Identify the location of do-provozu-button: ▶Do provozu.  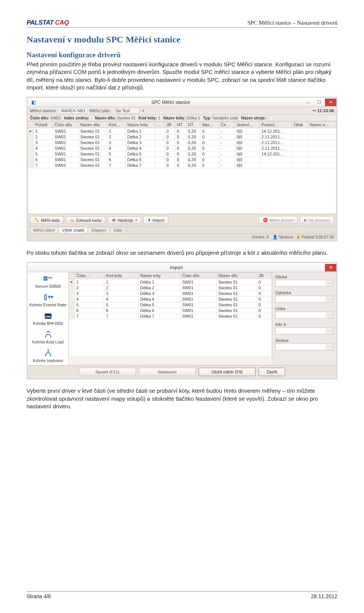
(317, 220).